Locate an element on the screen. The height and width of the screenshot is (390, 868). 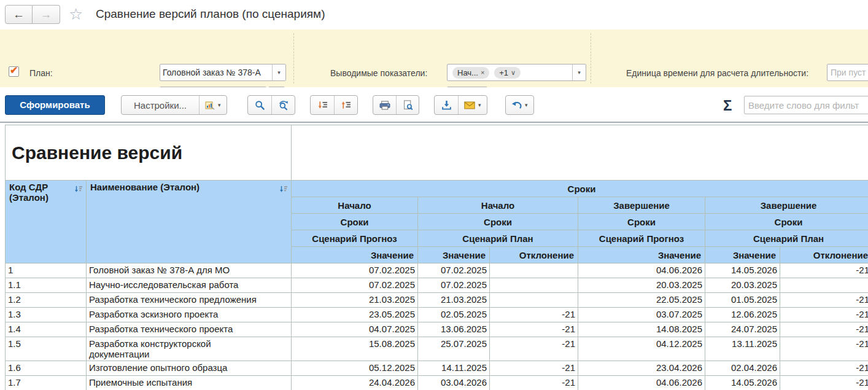
cell-name: Изготовление опытного образца is located at coordinates (189, 369).